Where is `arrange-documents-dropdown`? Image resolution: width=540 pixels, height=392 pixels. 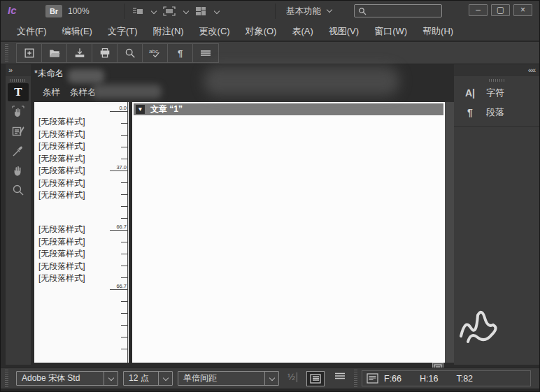
arrange-documents-dropdown is located at coordinates (207, 11).